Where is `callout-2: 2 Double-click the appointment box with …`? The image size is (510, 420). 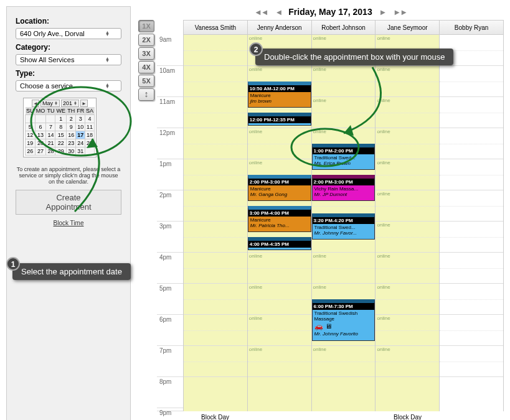
callout-2: 2 Double-click the appointment box with … is located at coordinates (354, 57).